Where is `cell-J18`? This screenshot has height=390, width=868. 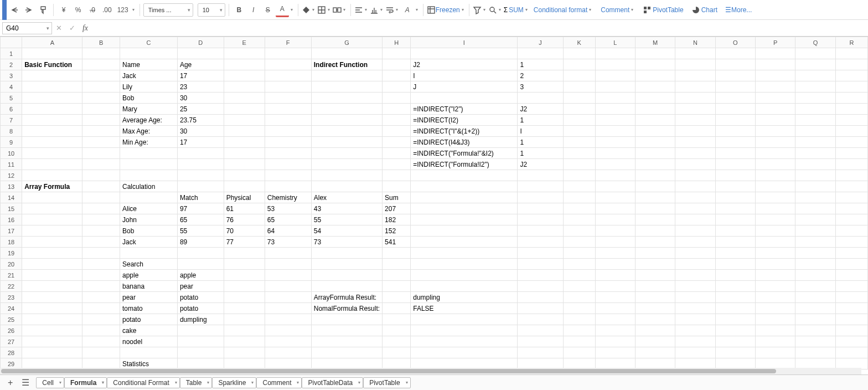
cell-J18 is located at coordinates (540, 242).